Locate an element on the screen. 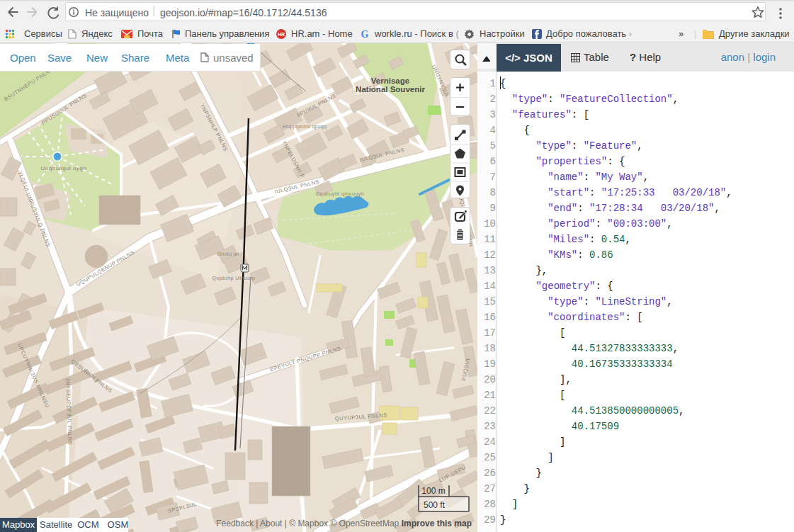 The height and width of the screenshot is (532, 794). svg-text: Quptuhp Utnuutp is located at coordinates (234, 278).